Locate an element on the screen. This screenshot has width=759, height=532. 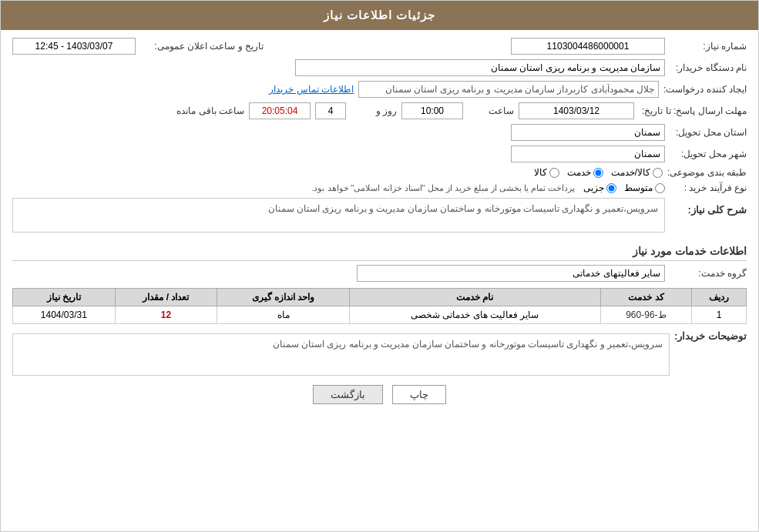
process-row: نوع فرآیند خرید : متوسط جزیی پرداخت تمام… is located at coordinates (379, 188).